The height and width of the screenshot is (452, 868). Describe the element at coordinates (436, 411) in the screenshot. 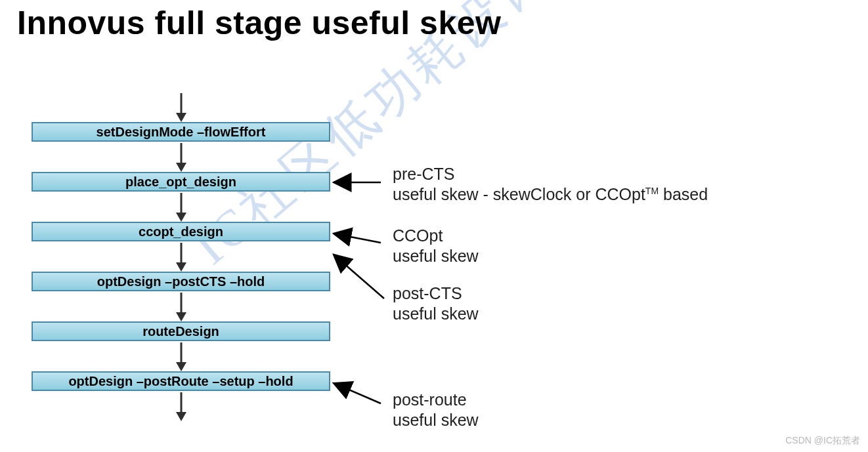

I see `annotation-post-route: post-route useful skew` at that location.